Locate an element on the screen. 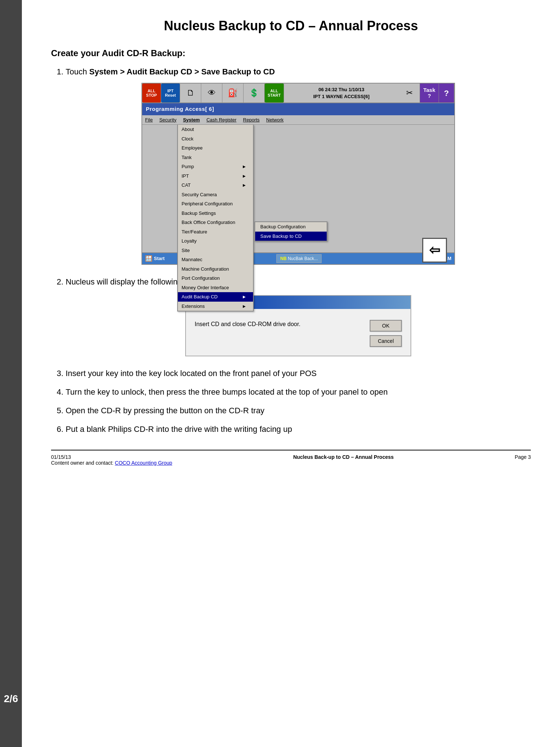 This screenshot has width=560, height=747. menu-machine-config: Machine Configuration is located at coordinates (215, 269).